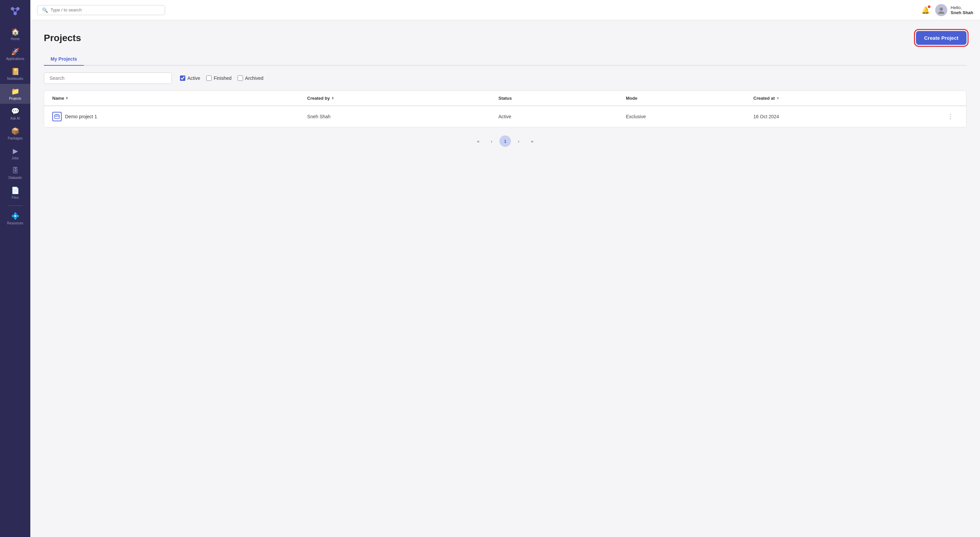 This screenshot has width=980, height=537. What do you see at coordinates (505, 38) in the screenshot?
I see `page-header: Projects Create Project` at bounding box center [505, 38].